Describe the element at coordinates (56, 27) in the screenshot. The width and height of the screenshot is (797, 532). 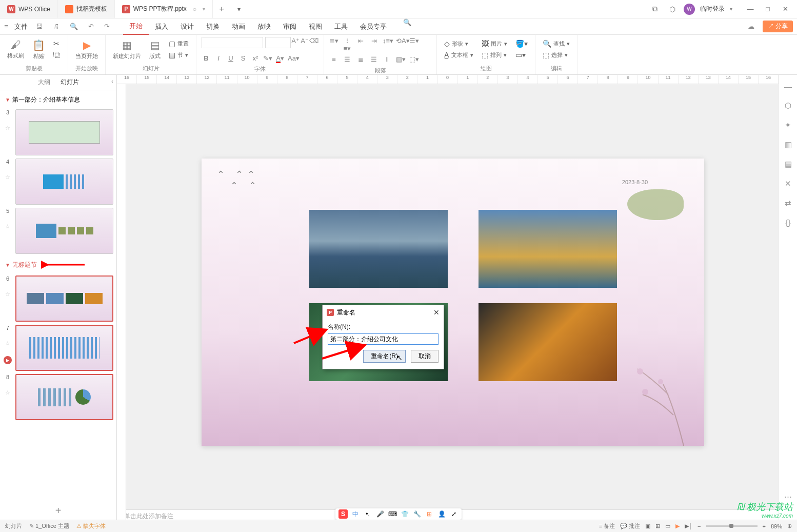
I see `print-icon: 🖨` at that location.